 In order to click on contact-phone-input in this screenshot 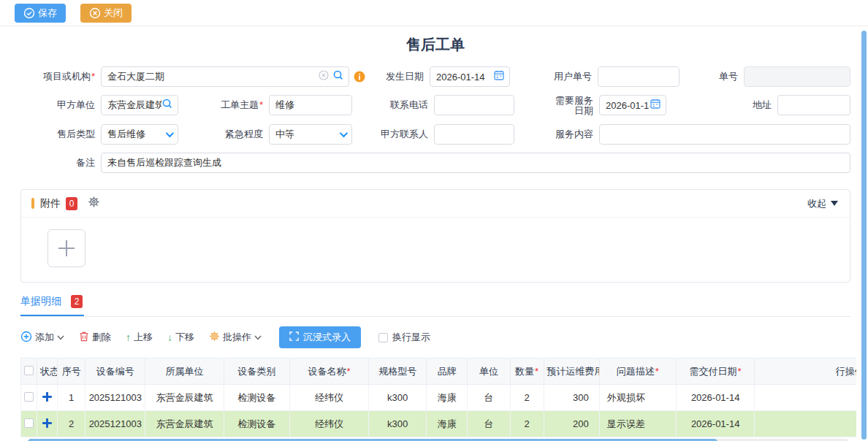, I will do `click(474, 105)`.